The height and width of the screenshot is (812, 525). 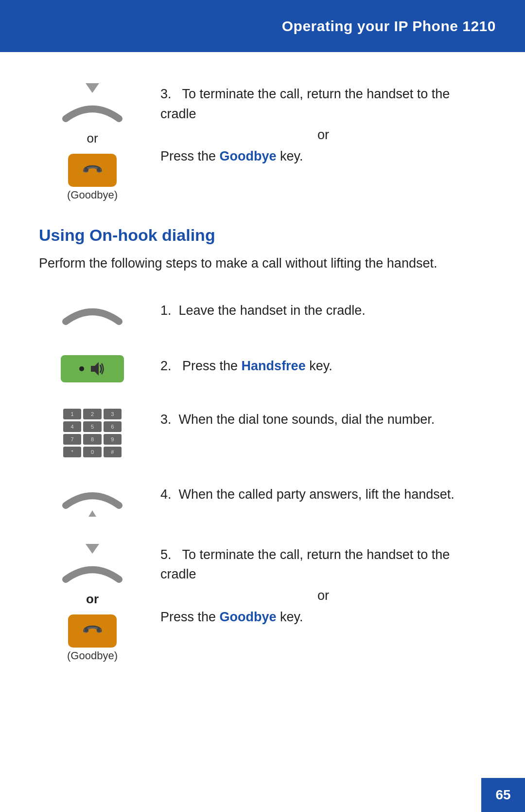 What do you see at coordinates (82, 369) in the screenshot?
I see `handsfree-led-icon` at bounding box center [82, 369].